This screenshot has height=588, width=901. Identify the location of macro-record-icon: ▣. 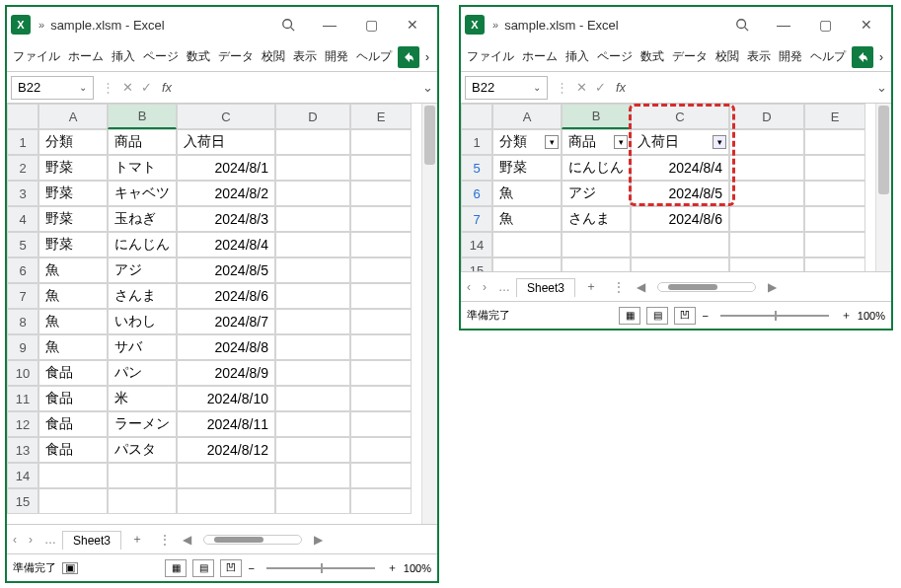
(70, 568).